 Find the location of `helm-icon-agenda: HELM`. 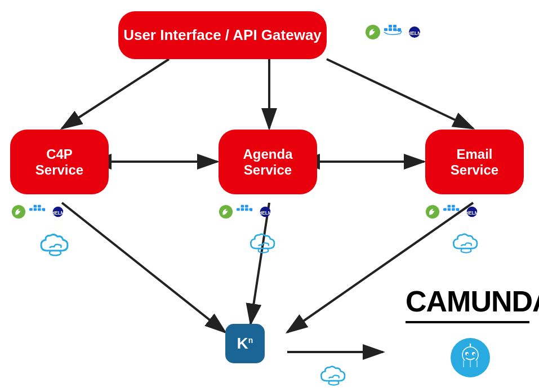

helm-icon-agenda: HELM is located at coordinates (265, 212).